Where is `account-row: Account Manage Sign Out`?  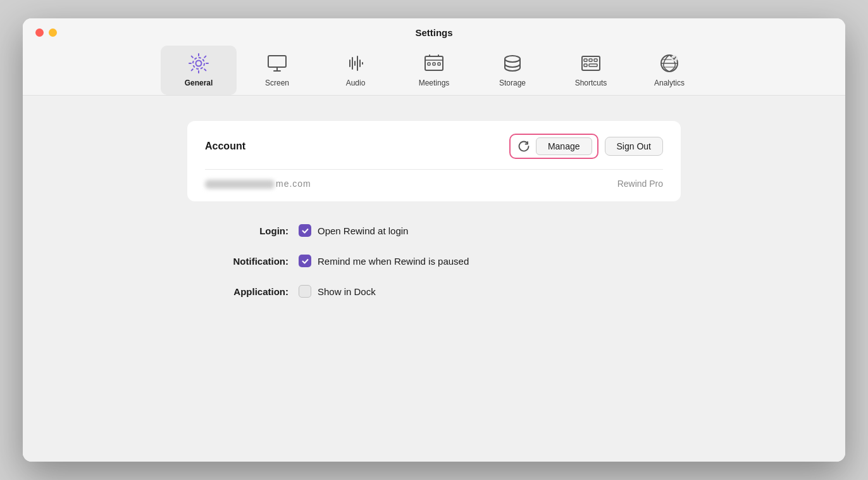 account-row: Account Manage Sign Out is located at coordinates (434, 151).